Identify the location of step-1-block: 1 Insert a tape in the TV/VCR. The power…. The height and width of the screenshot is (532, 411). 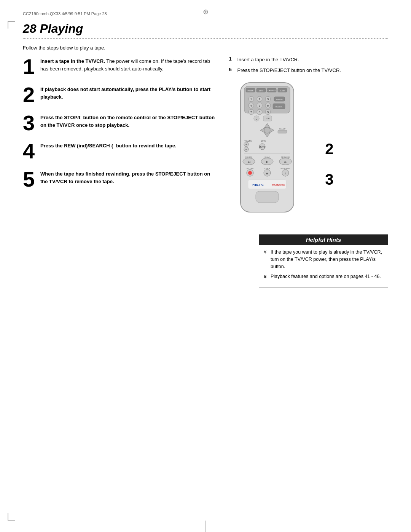
(120, 67).